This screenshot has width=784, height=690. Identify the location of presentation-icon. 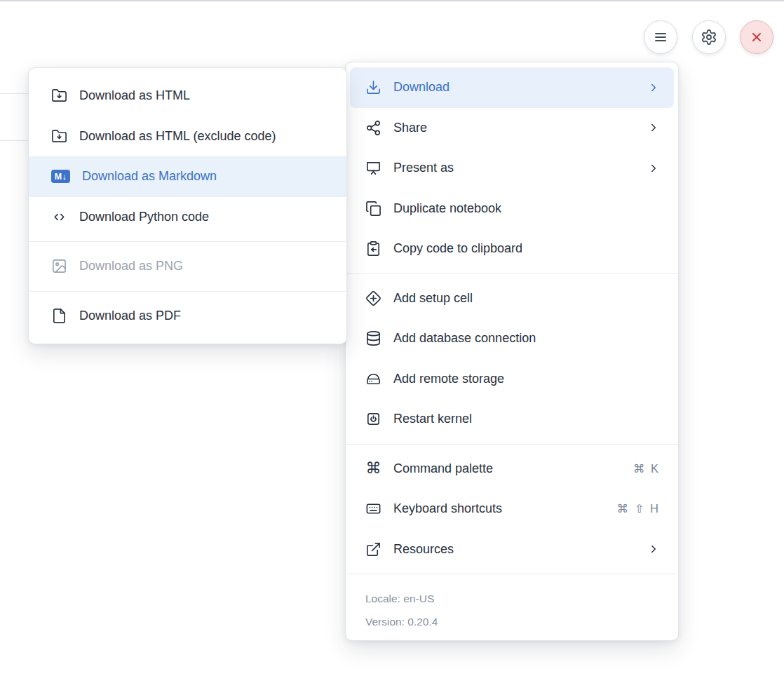
(373, 168).